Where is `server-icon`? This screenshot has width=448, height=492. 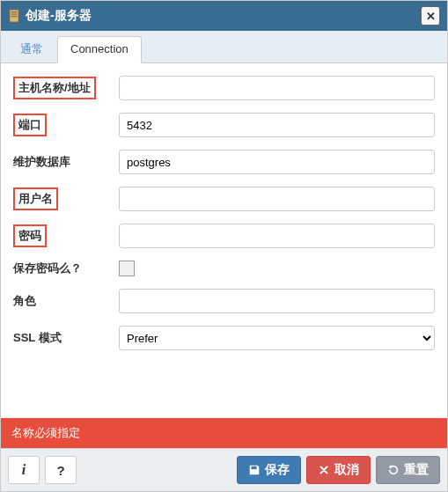 server-icon is located at coordinates (14, 16).